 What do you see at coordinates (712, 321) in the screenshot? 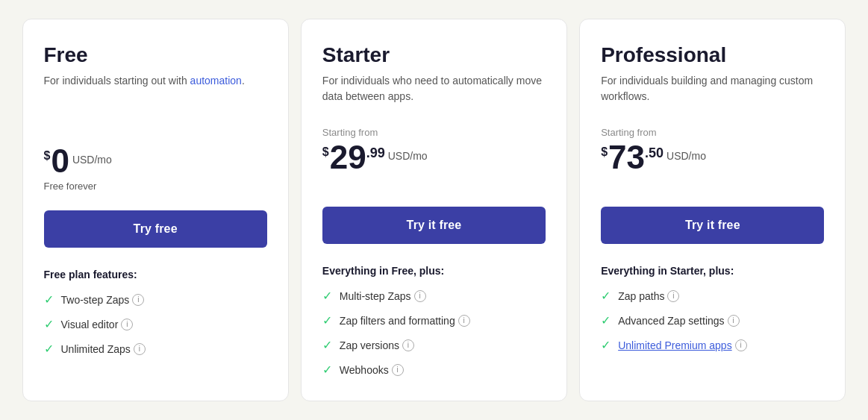
I see `list-item: ✓Advanced Zap settingsi` at bounding box center [712, 321].